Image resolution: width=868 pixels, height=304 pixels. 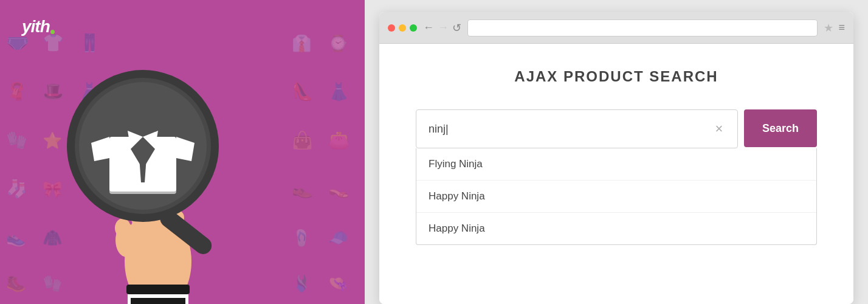 What do you see at coordinates (616, 28) in the screenshot?
I see `browser-toolbar: ← → ↺ ★ ≡` at bounding box center [616, 28].